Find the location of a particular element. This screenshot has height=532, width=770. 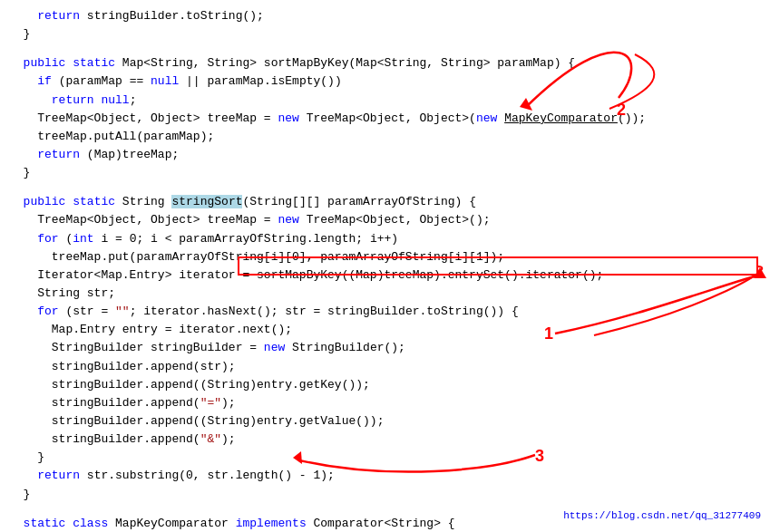

code-line-7: TreeMap<Object, Object> treeMap = new Tr… is located at coordinates (385, 119).